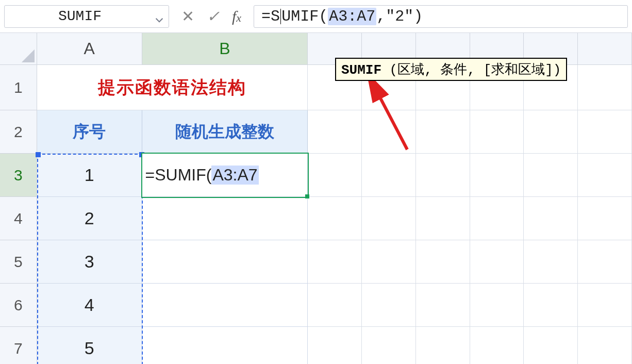  What do you see at coordinates (605, 88) in the screenshot?
I see `cell-H1` at bounding box center [605, 88].